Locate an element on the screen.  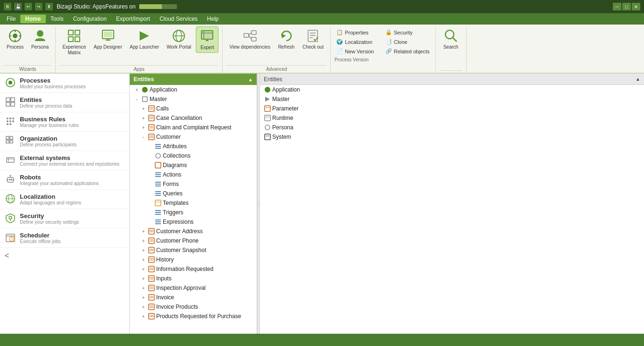
tree-item-master: - Master is located at coordinates (193, 99).